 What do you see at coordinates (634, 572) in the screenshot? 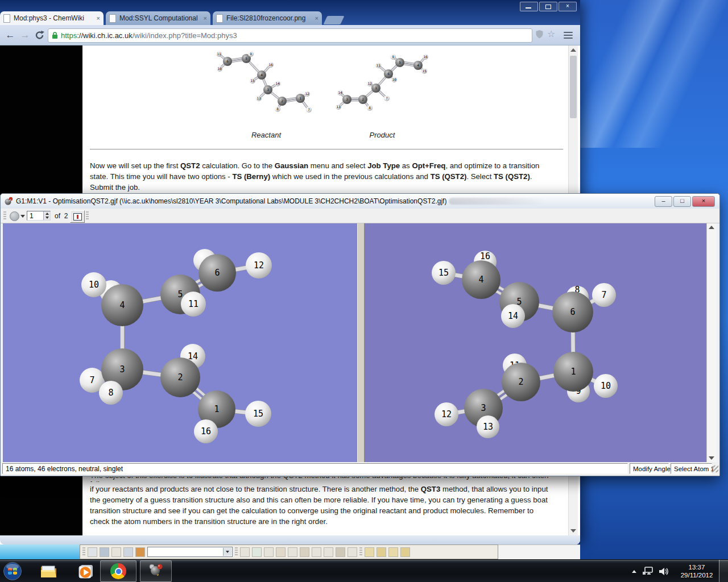
I see `tray-expand-arrow` at bounding box center [634, 572].